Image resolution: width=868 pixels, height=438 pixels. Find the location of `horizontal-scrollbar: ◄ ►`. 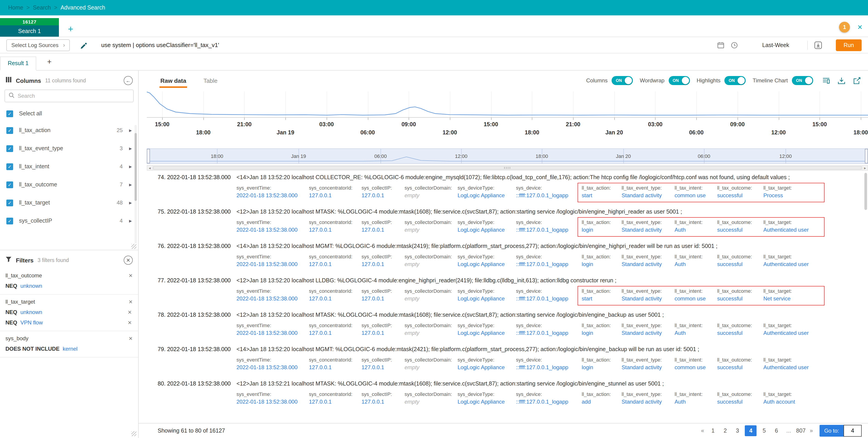

horizontal-scrollbar: ◄ ► is located at coordinates (507, 168).